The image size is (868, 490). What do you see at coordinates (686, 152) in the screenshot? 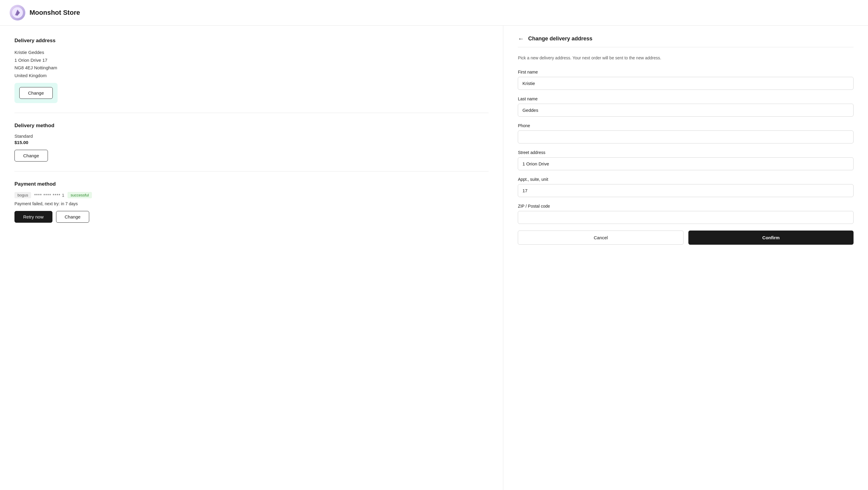
I see `street-address-label: Street address` at bounding box center [686, 152].